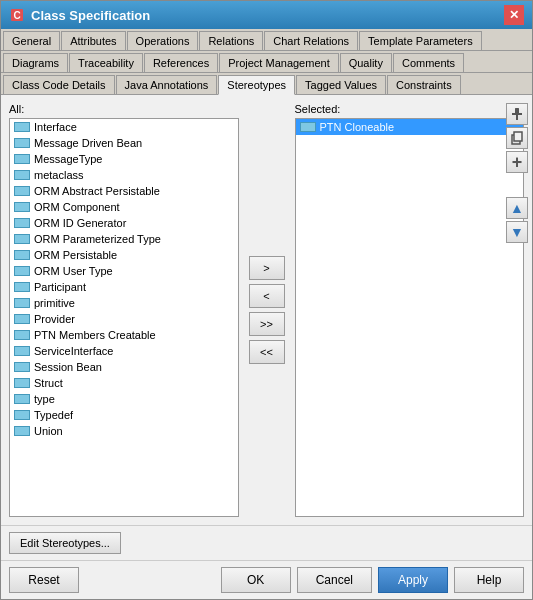 This screenshot has width=533, height=600. I want to click on list-item: Typedef, so click(124, 415).